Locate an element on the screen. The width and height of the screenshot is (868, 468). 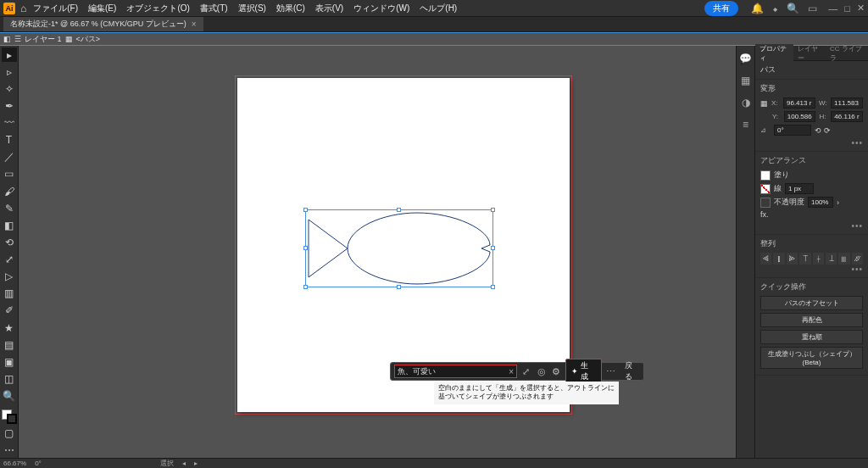
quick-action-generative-fill: 生成塗りつぶし（シェイプ）(Beta) is located at coordinates (812, 358).